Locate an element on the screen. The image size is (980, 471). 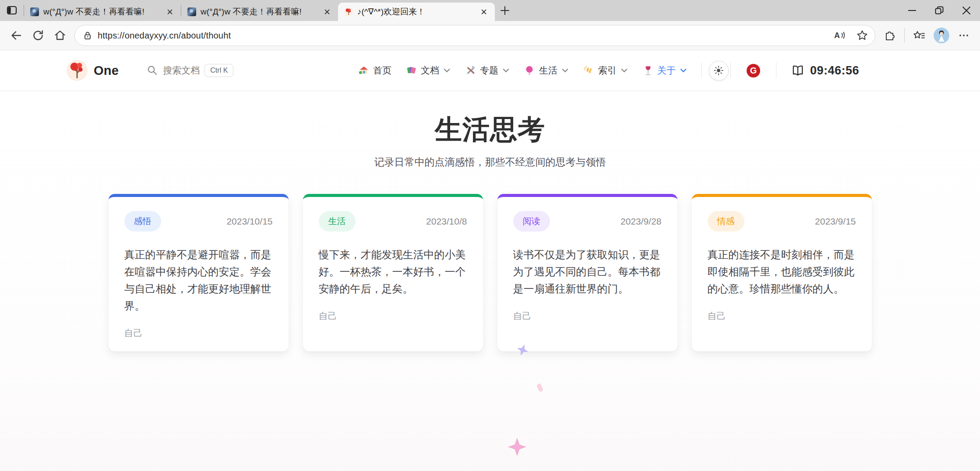
favorites-bar-icon is located at coordinates (919, 35).